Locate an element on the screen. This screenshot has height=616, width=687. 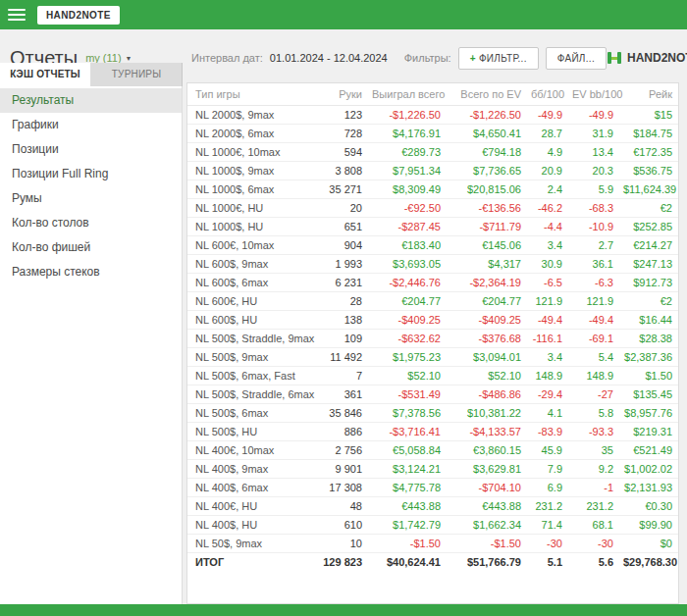
rake-cell: $184.75 is located at coordinates (649, 133).